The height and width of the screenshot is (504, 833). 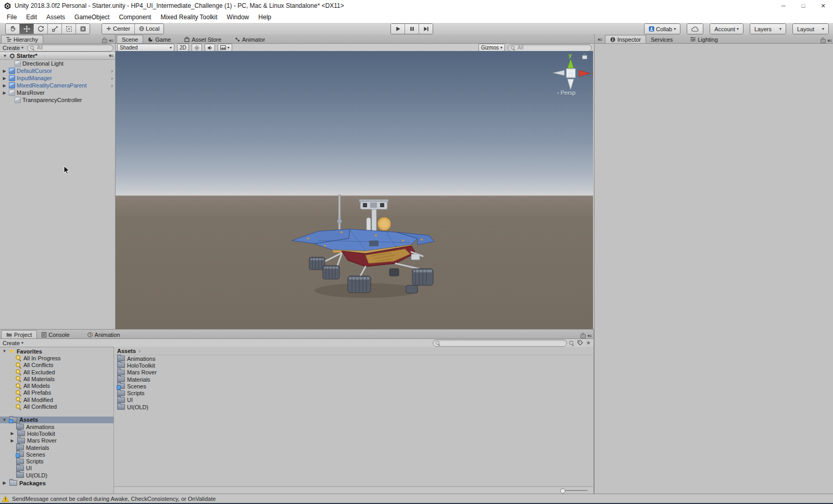 What do you see at coordinates (354, 358) in the screenshot?
I see `asset-item-animations: Animations` at bounding box center [354, 358].